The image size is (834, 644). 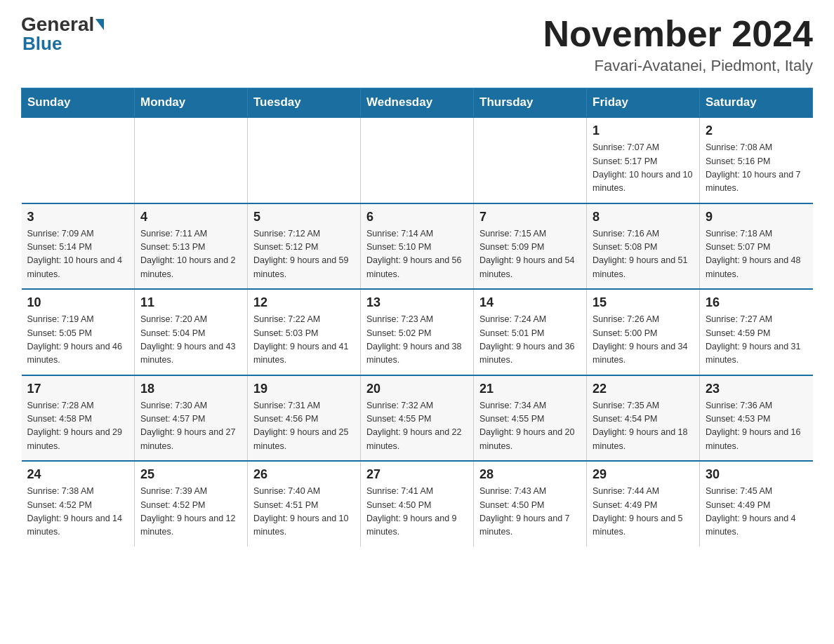 I want to click on calendar-cell: 20Sunrise: 7:32 AM Sunset: 4:55 PM Dayli…, so click(x=417, y=418).